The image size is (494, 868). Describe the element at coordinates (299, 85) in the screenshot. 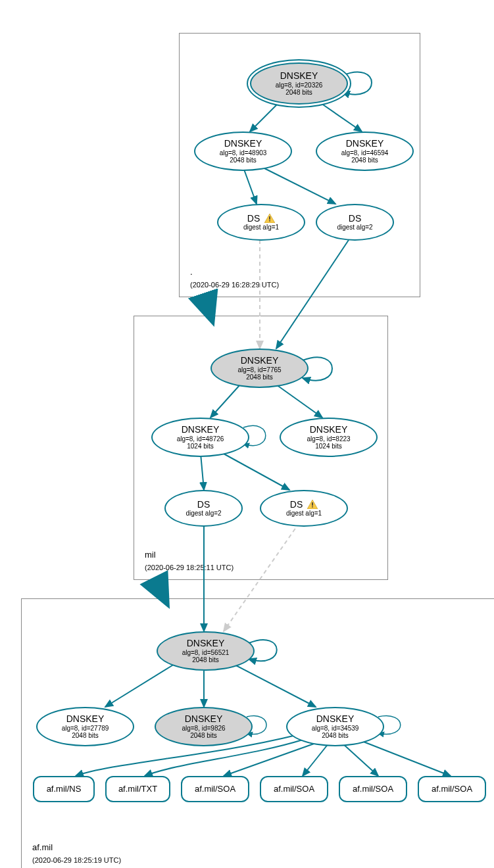

I see `node-alg: alg=8, id=20326` at that location.